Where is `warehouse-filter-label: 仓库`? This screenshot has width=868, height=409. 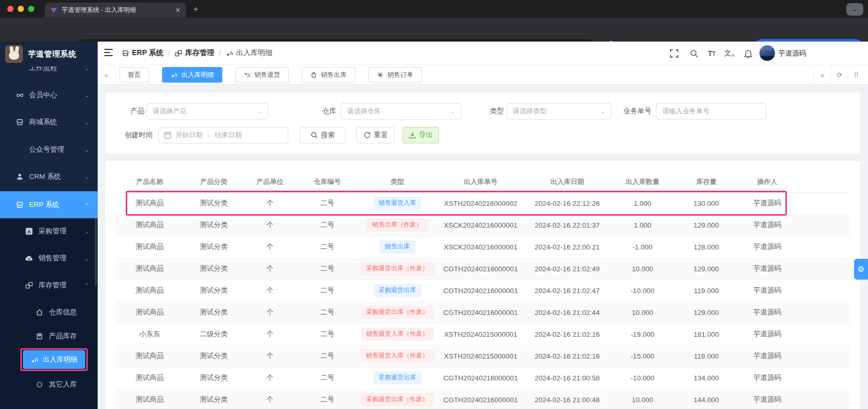
warehouse-filter-label: 仓库 is located at coordinates (329, 111).